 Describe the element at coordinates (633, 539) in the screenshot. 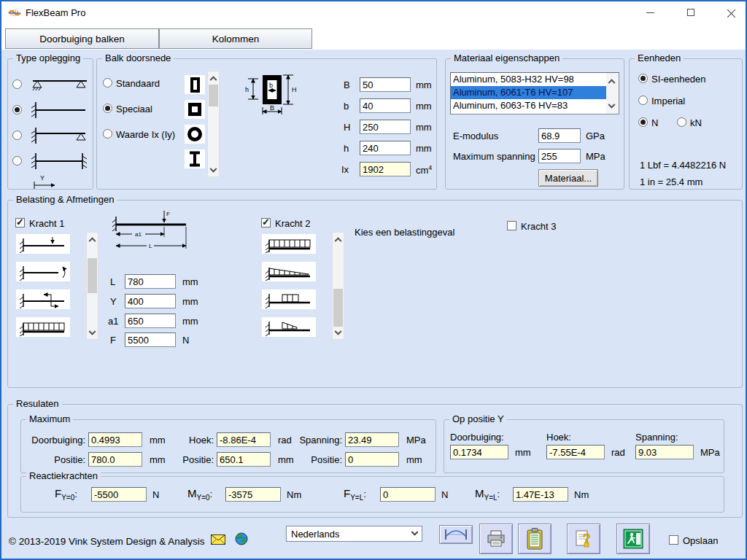

I see `exit-button` at that location.